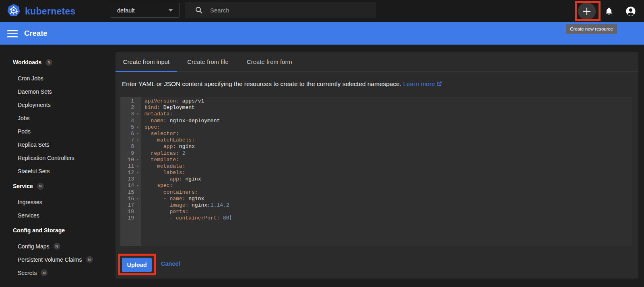 The height and width of the screenshot is (287, 644). I want to click on namespace-selector: default, so click(145, 10).